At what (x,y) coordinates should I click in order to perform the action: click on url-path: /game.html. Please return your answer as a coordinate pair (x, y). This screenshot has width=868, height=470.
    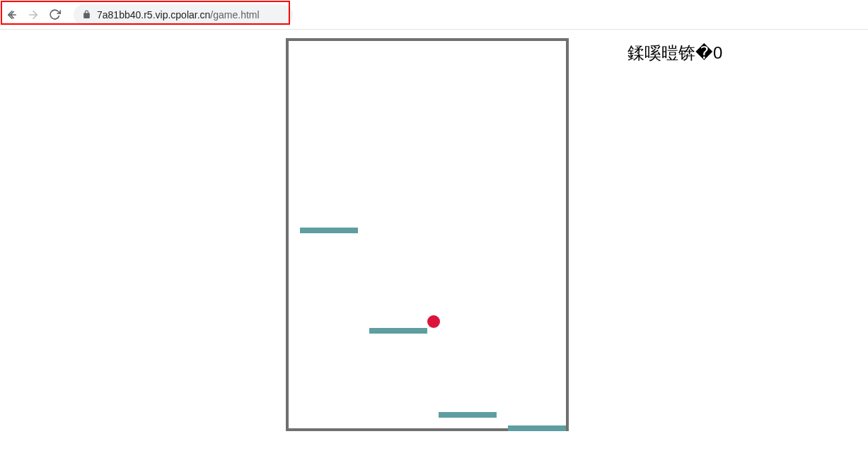
    Looking at the image, I should click on (235, 15).